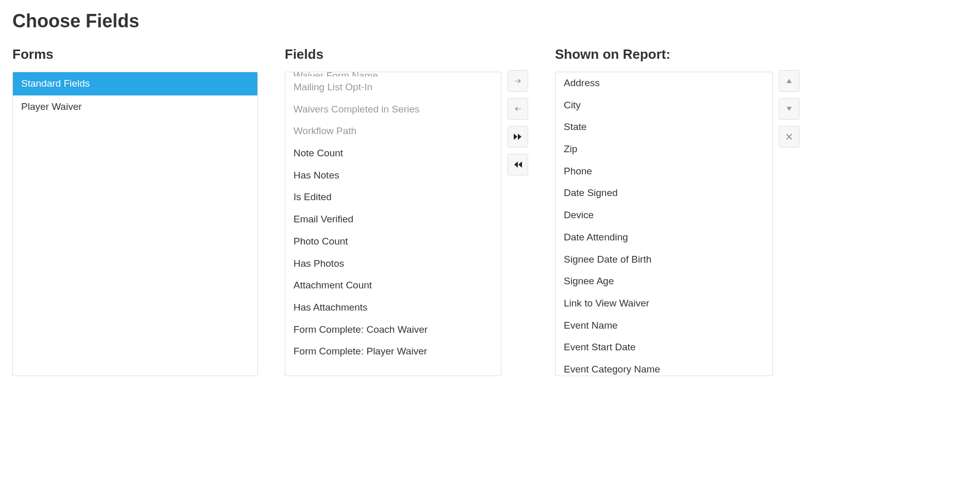  What do you see at coordinates (393, 307) in the screenshot?
I see `fields-item: Has Attachments` at bounding box center [393, 307].